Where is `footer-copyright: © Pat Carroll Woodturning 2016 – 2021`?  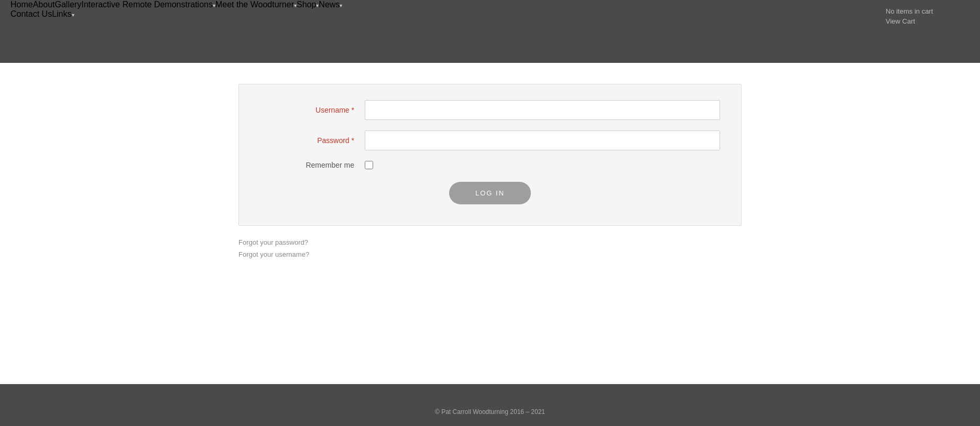 footer-copyright: © Pat Carroll Woodturning 2016 – 2021 is located at coordinates (490, 412).